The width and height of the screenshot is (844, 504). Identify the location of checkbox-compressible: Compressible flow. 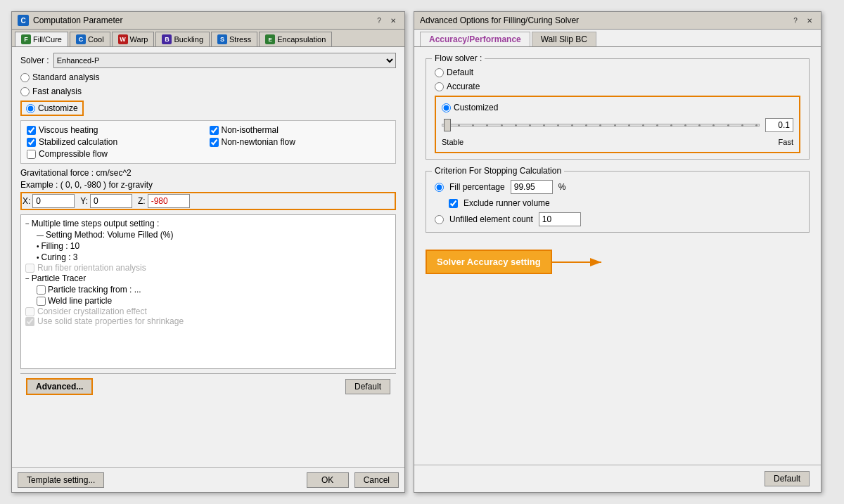
(117, 154).